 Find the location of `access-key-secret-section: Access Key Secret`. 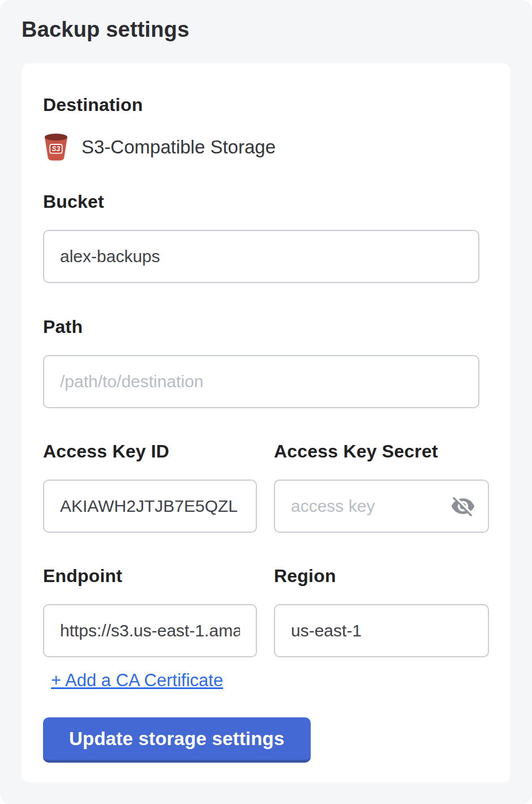

access-key-secret-section: Access Key Secret is located at coordinates (381, 486).